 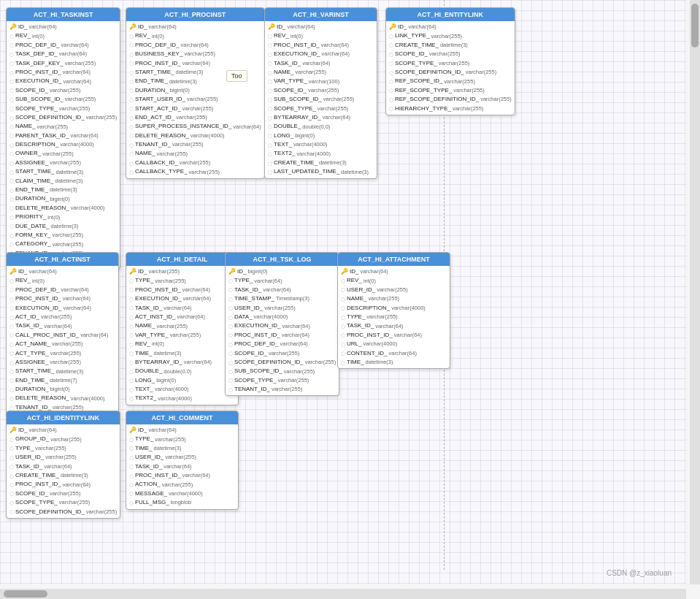 What do you see at coordinates (182, 329) in the screenshot?
I see `table-act_hi_detail: ACT_HI_DETAIL🔑ID_ varchar(255)◌TYPE_ var…` at bounding box center [182, 329].